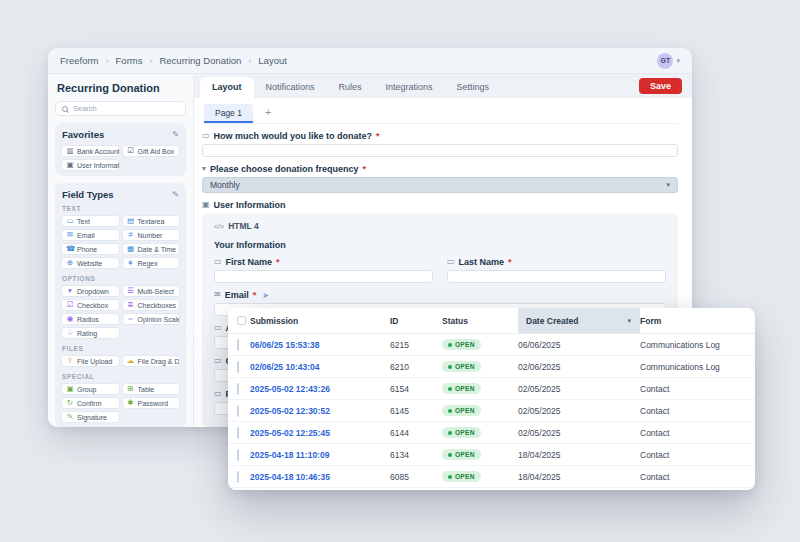 This screenshot has height=542, width=800. What do you see at coordinates (152, 222) in the screenshot?
I see `field-type-label: Textarea` at bounding box center [152, 222].